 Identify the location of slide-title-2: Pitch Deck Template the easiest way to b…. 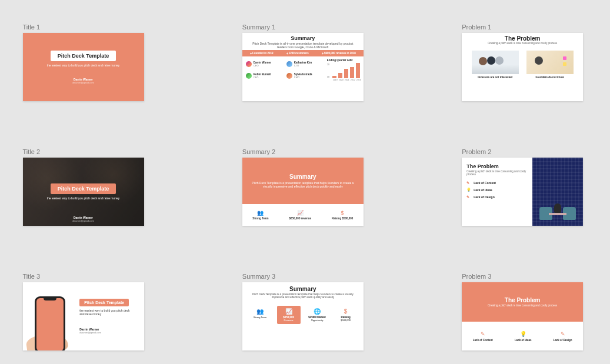
(84, 192).